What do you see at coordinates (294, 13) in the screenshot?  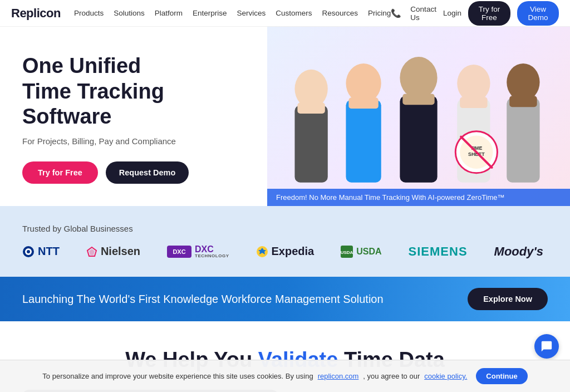 I see `nav-customers: Customers` at bounding box center [294, 13].